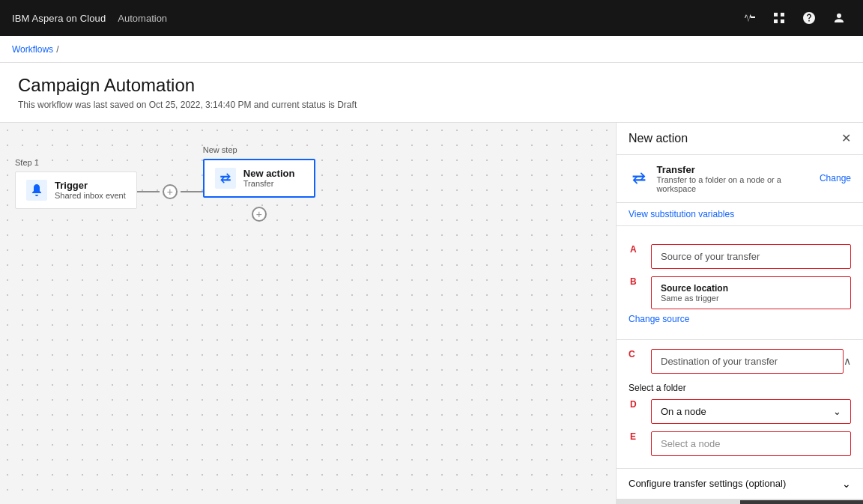 The image size is (863, 504). I want to click on source-location-box: Source location Same as trigger, so click(751, 293).